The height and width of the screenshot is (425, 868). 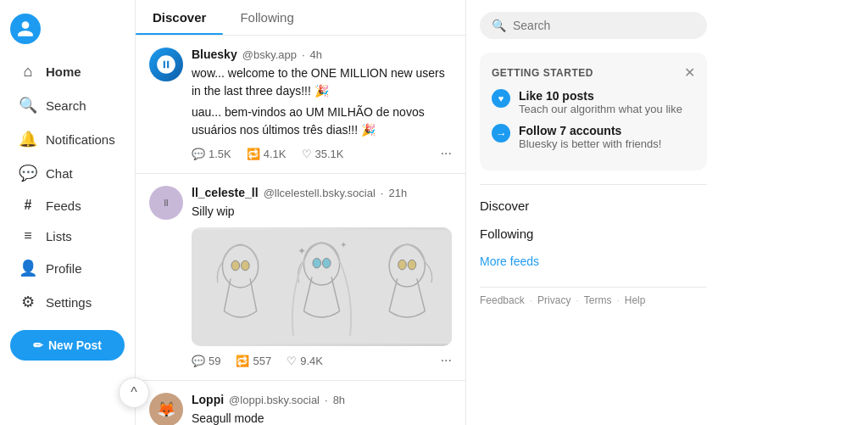 What do you see at coordinates (501, 133) in the screenshot?
I see `gs-follow-icon: →` at bounding box center [501, 133].